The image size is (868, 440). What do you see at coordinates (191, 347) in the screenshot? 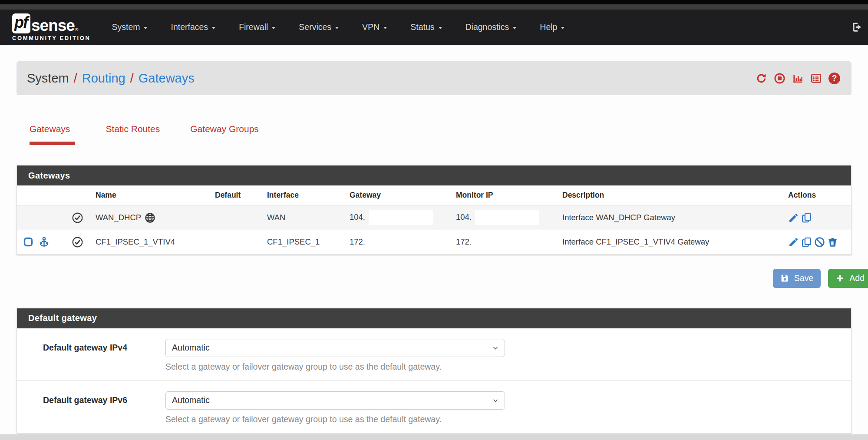
I see `selected-value: Automatic` at bounding box center [191, 347].